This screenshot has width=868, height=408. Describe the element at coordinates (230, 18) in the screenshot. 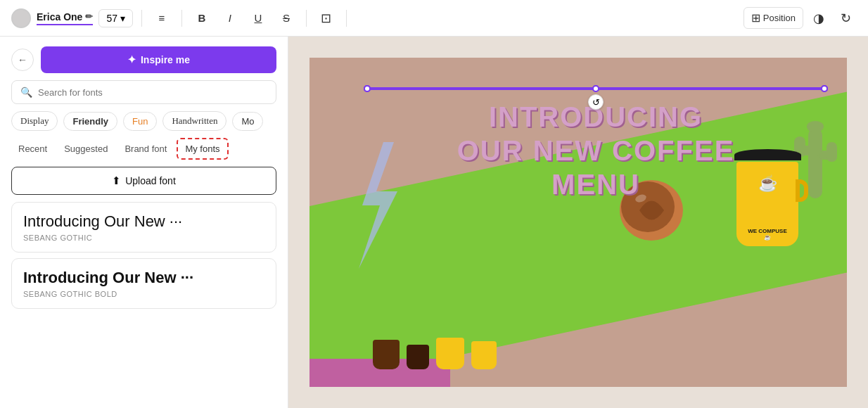

I see `italic-button: I` at that location.